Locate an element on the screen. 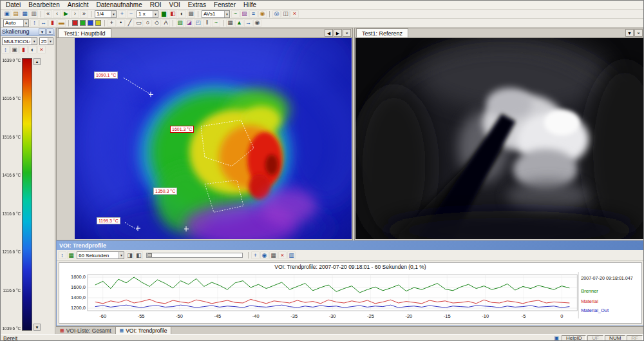  print-chart-icon: ▥ is located at coordinates (291, 255).